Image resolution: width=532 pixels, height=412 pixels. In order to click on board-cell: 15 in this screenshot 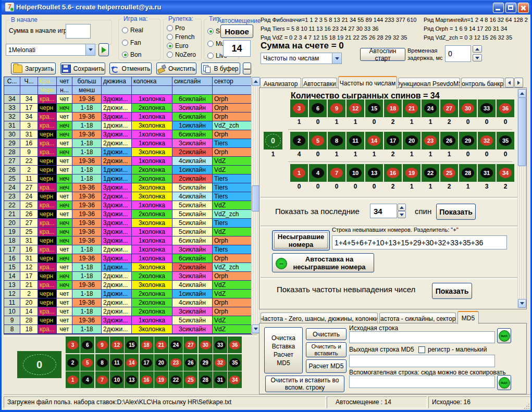, I will do `click(374, 108)`.